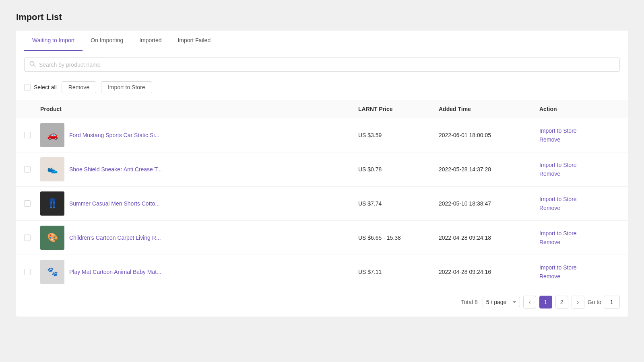  I want to click on tab-import-failed: Import Failed, so click(194, 41).